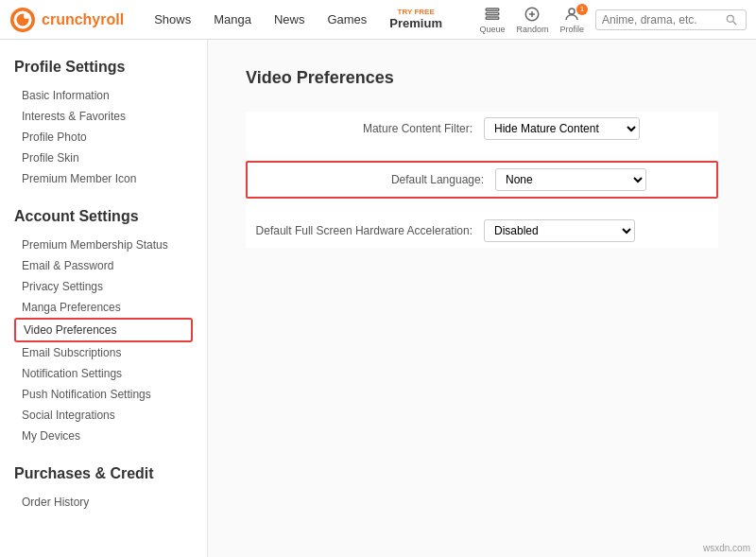 The image size is (756, 557). I want to click on random-icon, so click(532, 14).